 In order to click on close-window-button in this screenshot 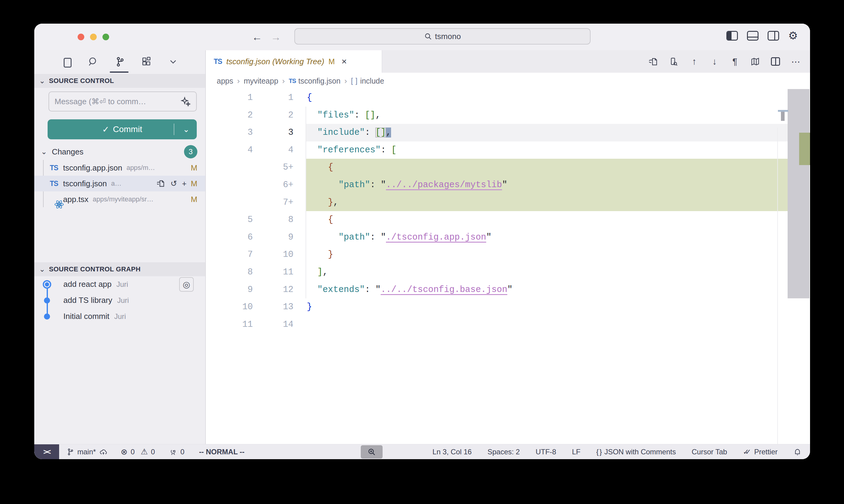, I will do `click(81, 37)`.